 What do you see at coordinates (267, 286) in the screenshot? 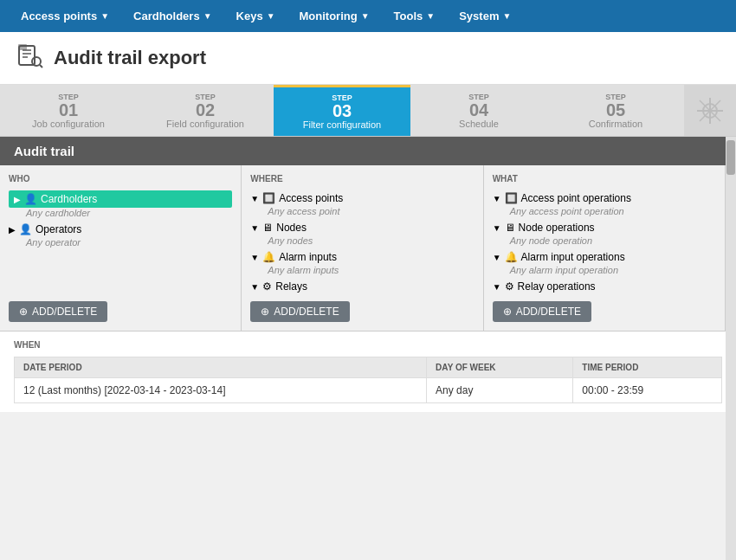
I see `relay-icon: ⚙` at bounding box center [267, 286].